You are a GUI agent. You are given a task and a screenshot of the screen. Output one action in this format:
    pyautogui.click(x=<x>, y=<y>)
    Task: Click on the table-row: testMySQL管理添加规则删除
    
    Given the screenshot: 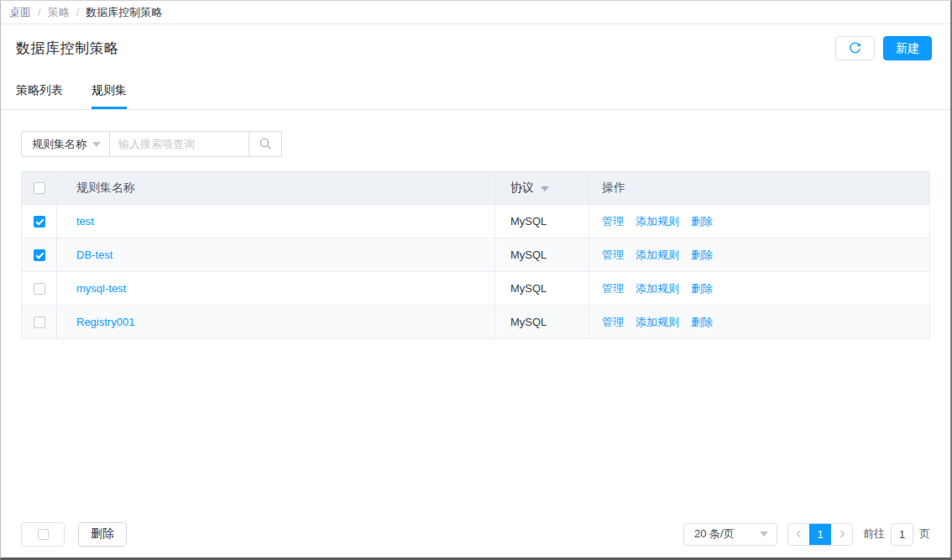 What is the action you would take?
    pyautogui.click(x=475, y=221)
    